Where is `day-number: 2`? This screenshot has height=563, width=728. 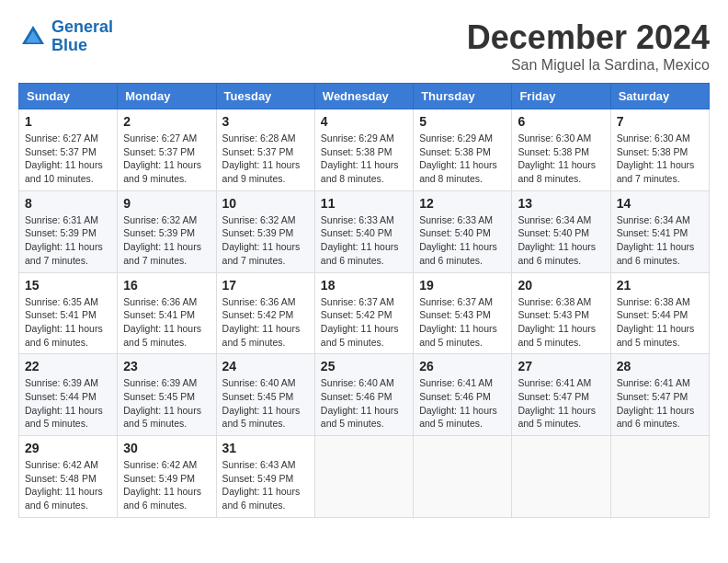 day-number: 2 is located at coordinates (166, 121).